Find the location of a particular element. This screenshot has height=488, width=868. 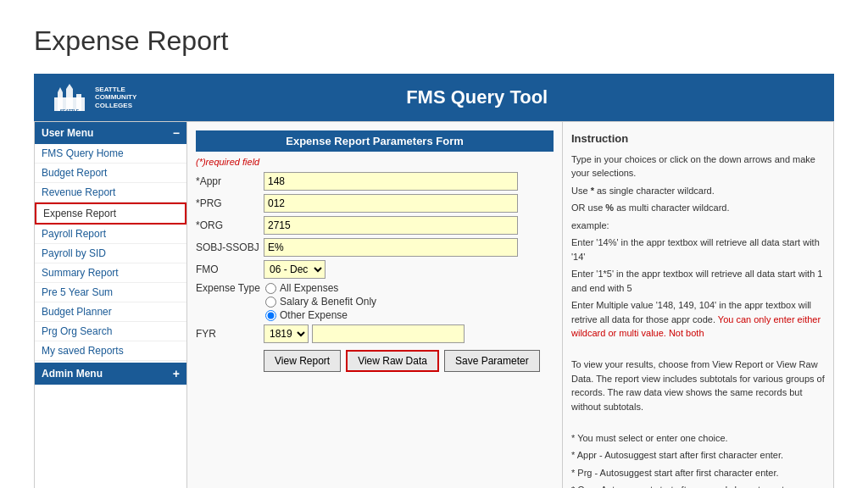

appr-row: *Appr is located at coordinates (375, 181).